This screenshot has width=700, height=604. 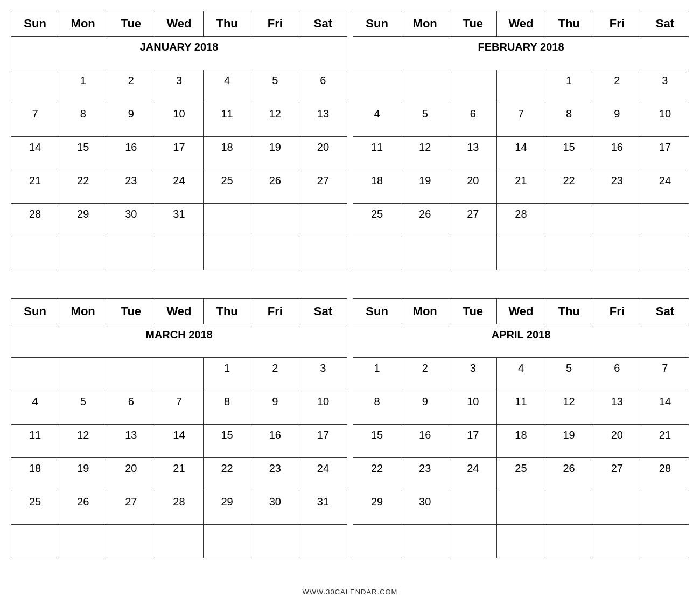 What do you see at coordinates (83, 187) in the screenshot?
I see `day-cell-january-2018-w3-d1: 22` at bounding box center [83, 187].